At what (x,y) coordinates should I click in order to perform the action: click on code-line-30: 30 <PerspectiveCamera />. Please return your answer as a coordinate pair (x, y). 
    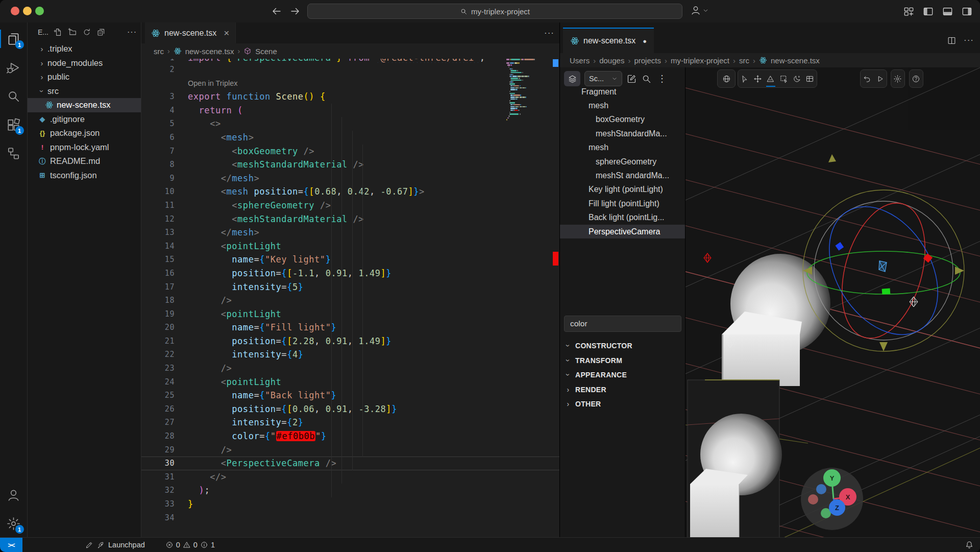
    Looking at the image, I should click on (350, 464).